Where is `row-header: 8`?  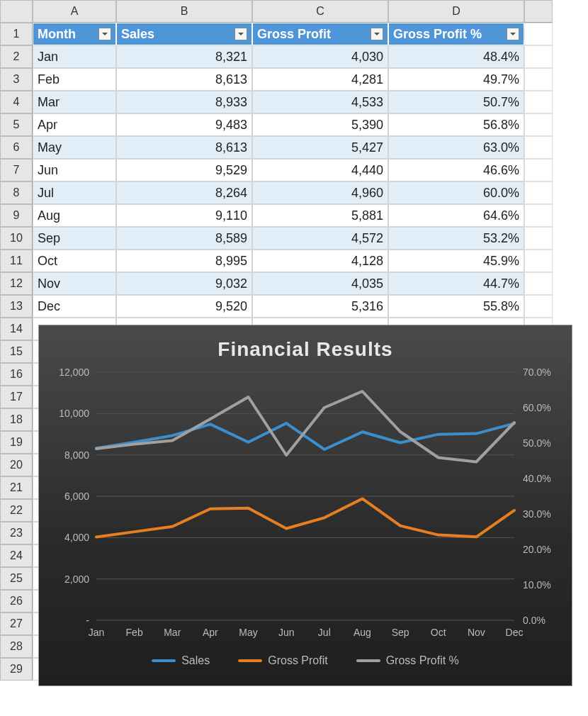
row-header: 8 is located at coordinates (16, 193).